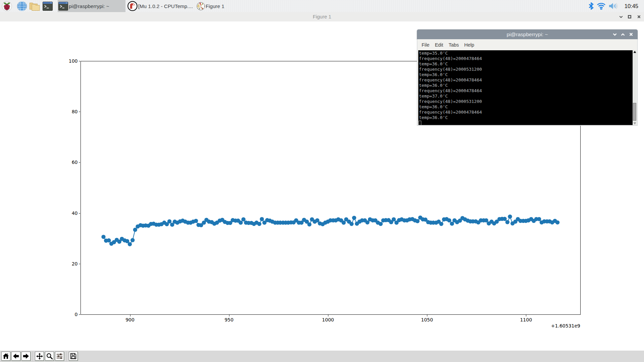 The height and width of the screenshot is (362, 644). Describe the element at coordinates (601, 6) in the screenshot. I see `wifi-icon` at that location.